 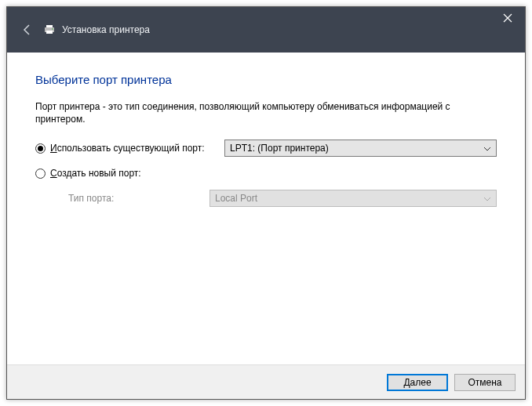 What do you see at coordinates (508, 18) in the screenshot?
I see `close-icon` at bounding box center [508, 18].